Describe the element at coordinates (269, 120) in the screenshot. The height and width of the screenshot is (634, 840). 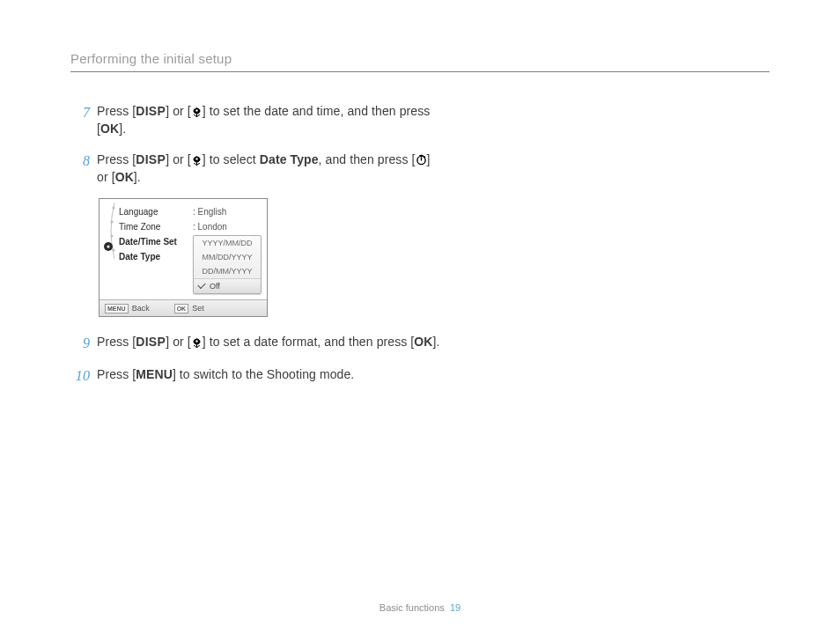
I see `step-body: Press [DISP] or [] to set the date and t…` at that location.